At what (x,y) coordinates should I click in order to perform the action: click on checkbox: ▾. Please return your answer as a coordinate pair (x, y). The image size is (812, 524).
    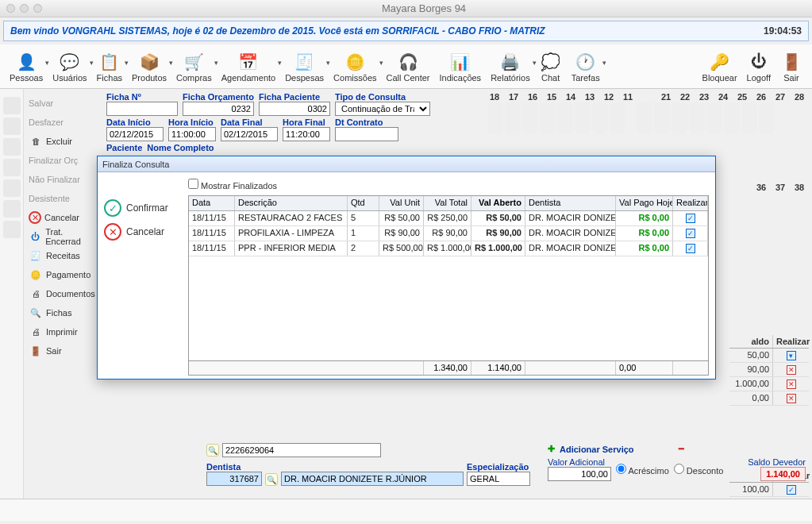
    Looking at the image, I should click on (791, 356).